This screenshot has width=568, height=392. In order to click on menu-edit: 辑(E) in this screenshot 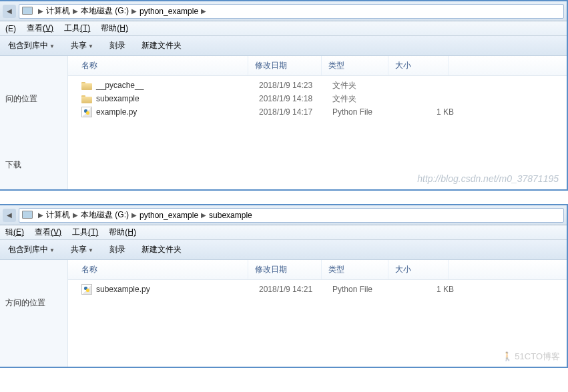, I will do `click(15, 232)`.